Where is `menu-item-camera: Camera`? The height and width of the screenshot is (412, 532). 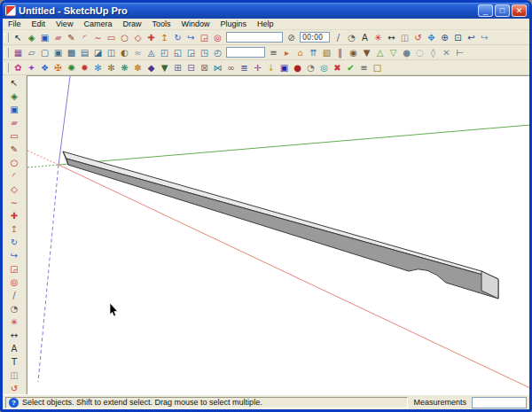 menu-item-camera: Camera is located at coordinates (98, 24).